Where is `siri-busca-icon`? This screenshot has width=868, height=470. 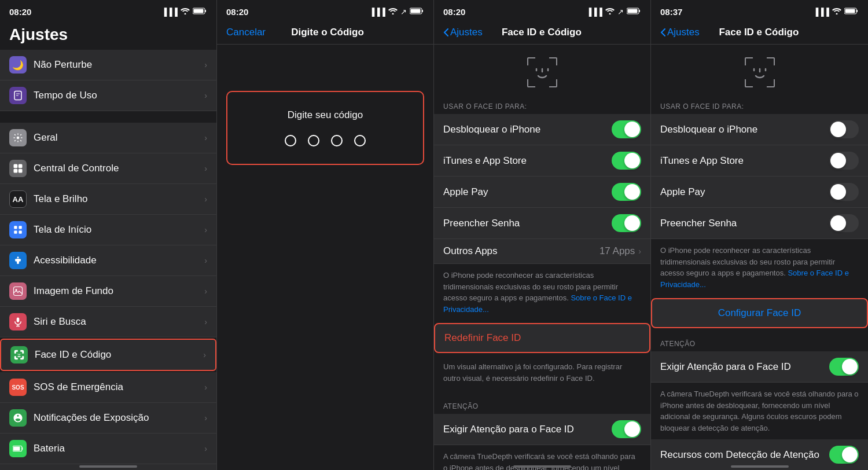 siri-busca-icon is located at coordinates (18, 322).